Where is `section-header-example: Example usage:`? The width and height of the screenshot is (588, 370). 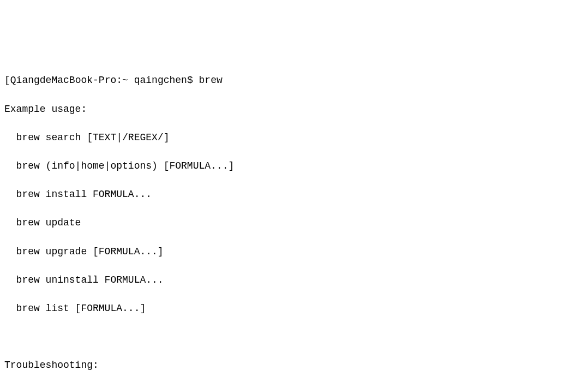 section-header-example: Example usage: is located at coordinates (294, 109).